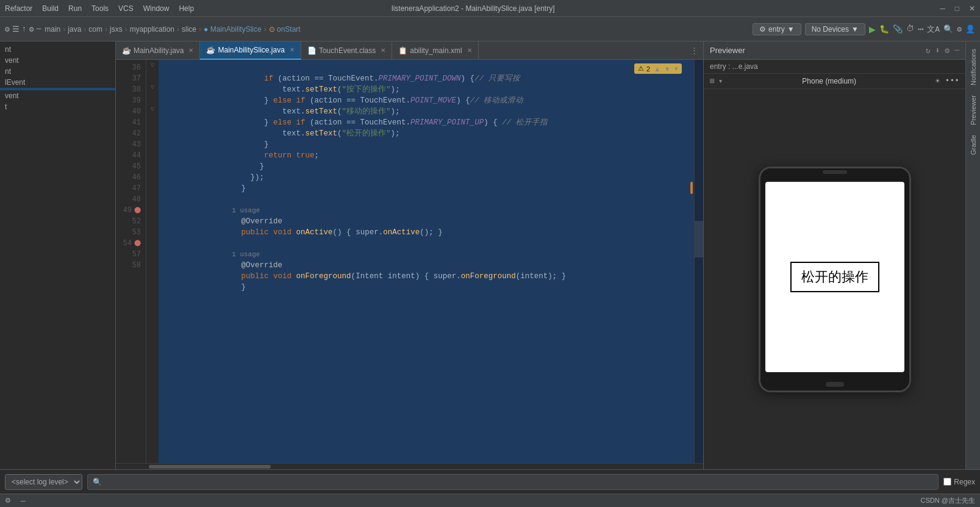 The image size is (980, 507). What do you see at coordinates (158, 51) in the screenshot?
I see `tab-mainability: ☕ MainAbility.java ✕` at bounding box center [158, 51].